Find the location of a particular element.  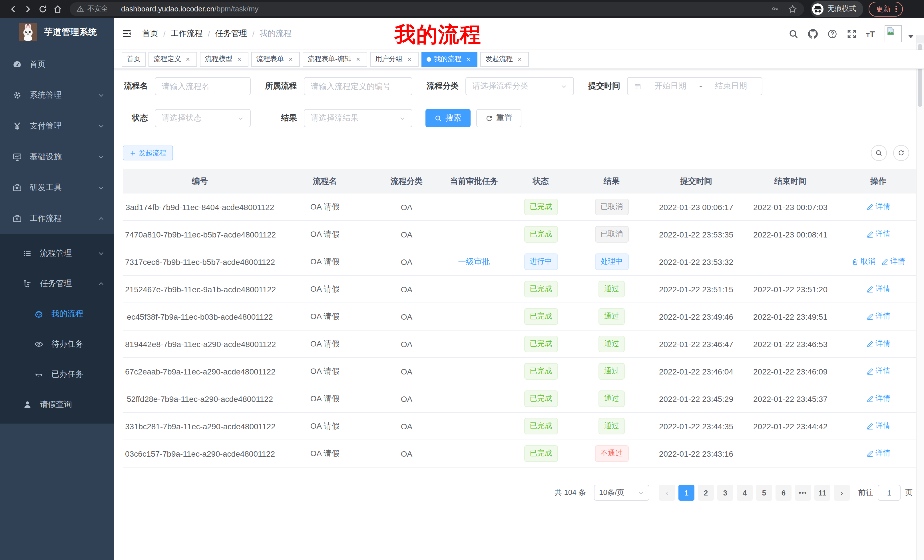

page-button-5: 5 is located at coordinates (764, 493).